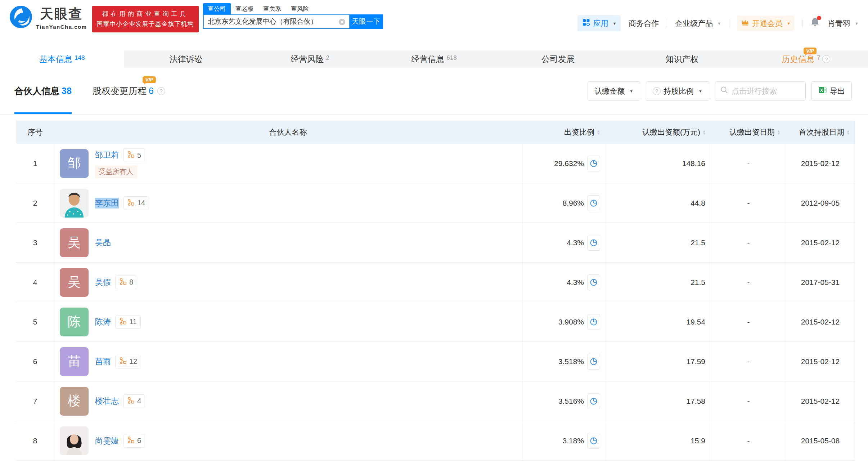 This screenshot has height=461, width=868. What do you see at coordinates (107, 441) in the screenshot?
I see `partner-name-link: 尚雯婕` at bounding box center [107, 441].